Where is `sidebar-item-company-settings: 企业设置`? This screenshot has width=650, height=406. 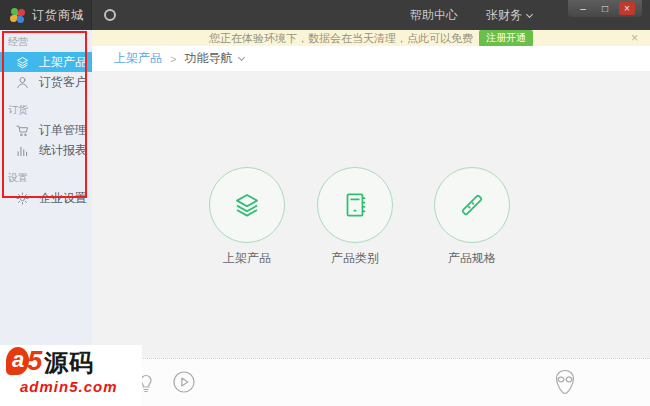 sidebar-item-company-settings: 企业设置 is located at coordinates (46, 198).